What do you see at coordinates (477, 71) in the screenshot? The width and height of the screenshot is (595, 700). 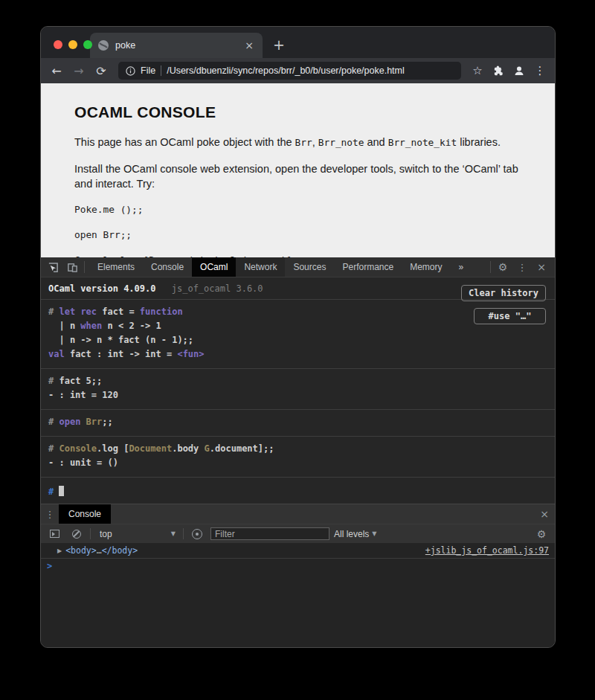 I see `bookmark-star-icon: ☆` at bounding box center [477, 71].